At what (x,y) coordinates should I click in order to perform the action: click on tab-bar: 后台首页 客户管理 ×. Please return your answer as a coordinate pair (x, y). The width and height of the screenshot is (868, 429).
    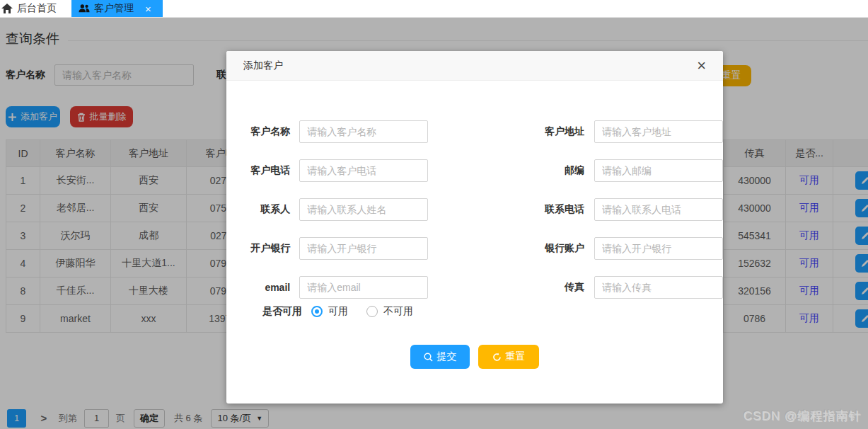
    Looking at the image, I should click on (434, 8).